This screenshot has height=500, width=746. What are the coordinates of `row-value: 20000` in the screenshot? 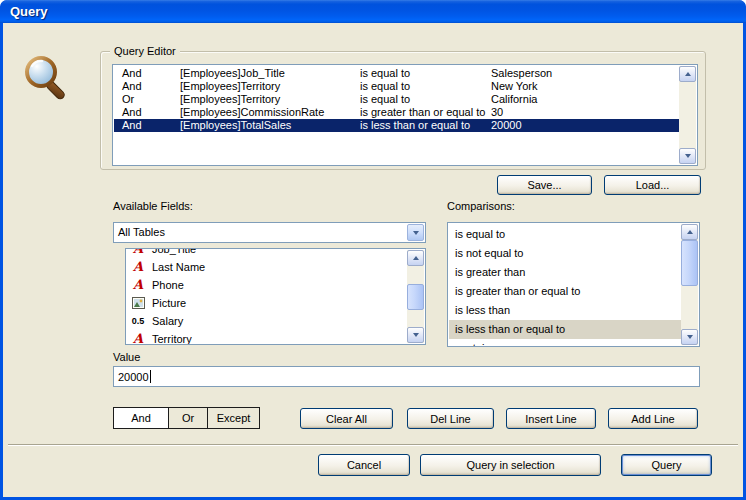 It's located at (506, 126).